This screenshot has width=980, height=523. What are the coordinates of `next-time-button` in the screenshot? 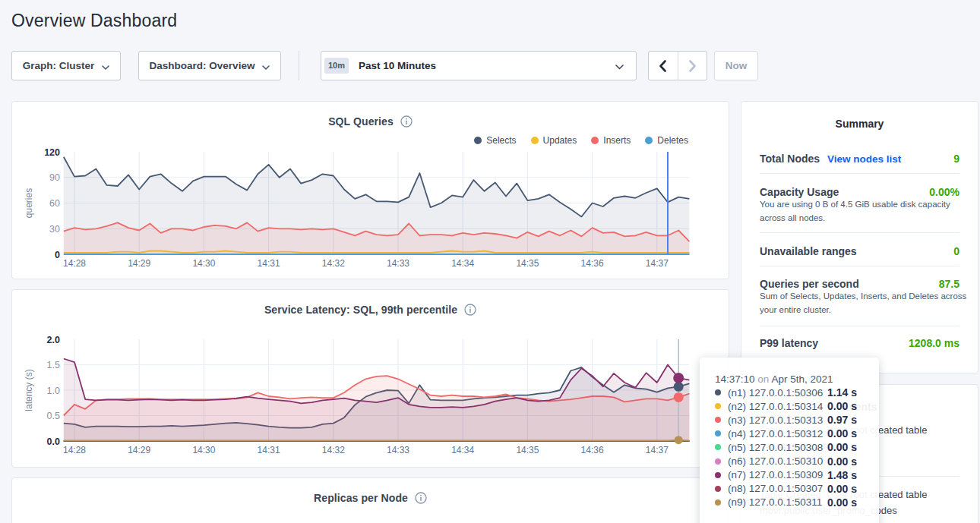 It's located at (693, 65).